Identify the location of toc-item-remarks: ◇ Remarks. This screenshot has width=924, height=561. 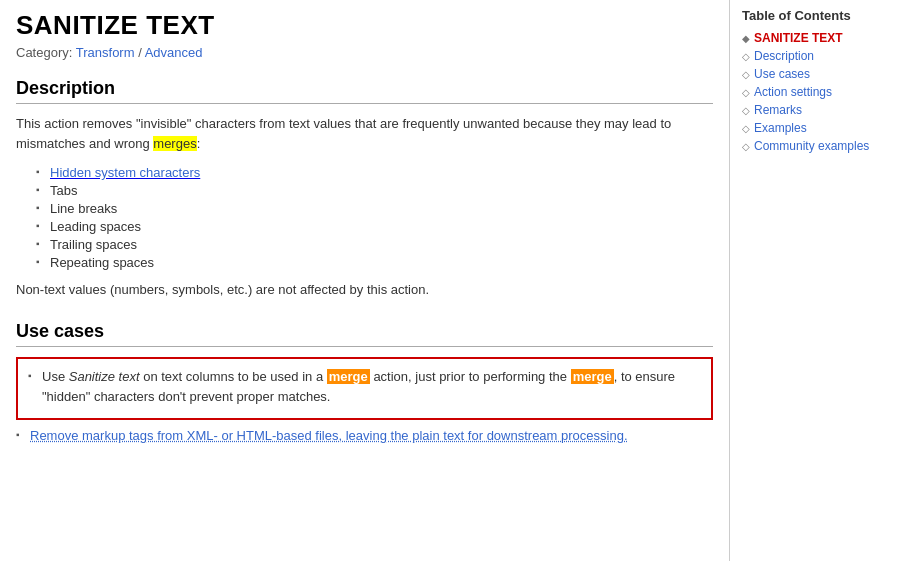
(825, 110).